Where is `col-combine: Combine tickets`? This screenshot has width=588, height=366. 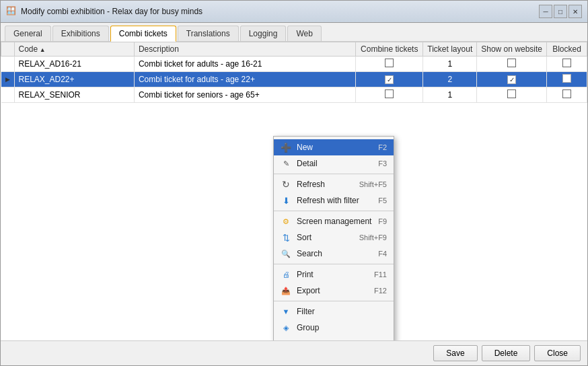 col-combine: Combine tickets is located at coordinates (390, 50).